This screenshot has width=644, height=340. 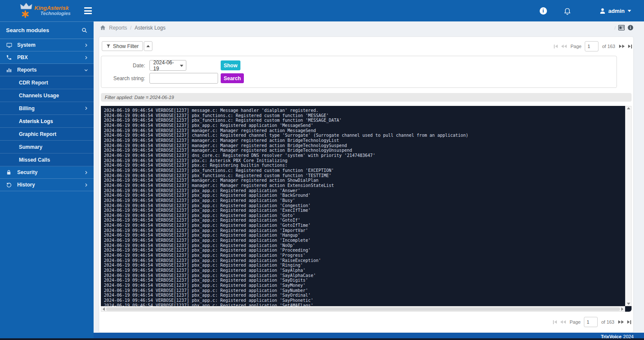 I want to click on horizontal-scrollbar, so click(x=363, y=309).